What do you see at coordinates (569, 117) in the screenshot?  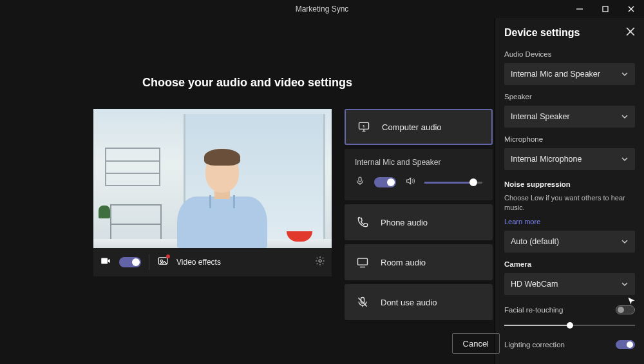 I see `speaker-select: Internal Speaker` at bounding box center [569, 117].